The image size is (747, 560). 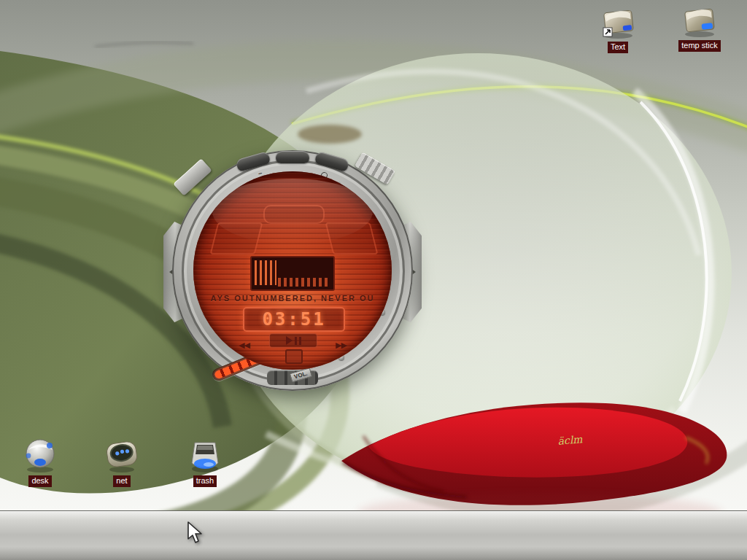 What do you see at coordinates (121, 481) in the screenshot?
I see `icon-label: net` at bounding box center [121, 481].